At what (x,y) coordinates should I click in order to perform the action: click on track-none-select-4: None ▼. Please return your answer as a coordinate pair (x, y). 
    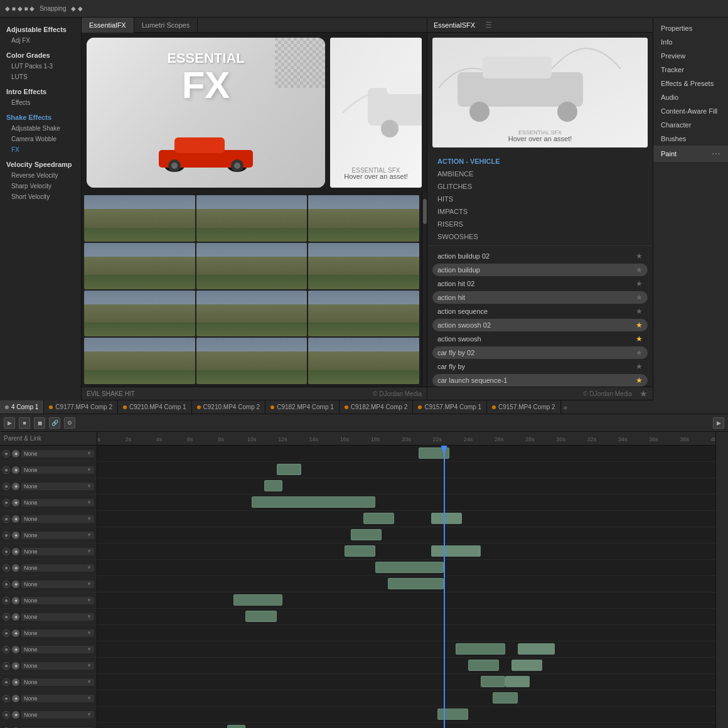
    Looking at the image, I should click on (58, 519).